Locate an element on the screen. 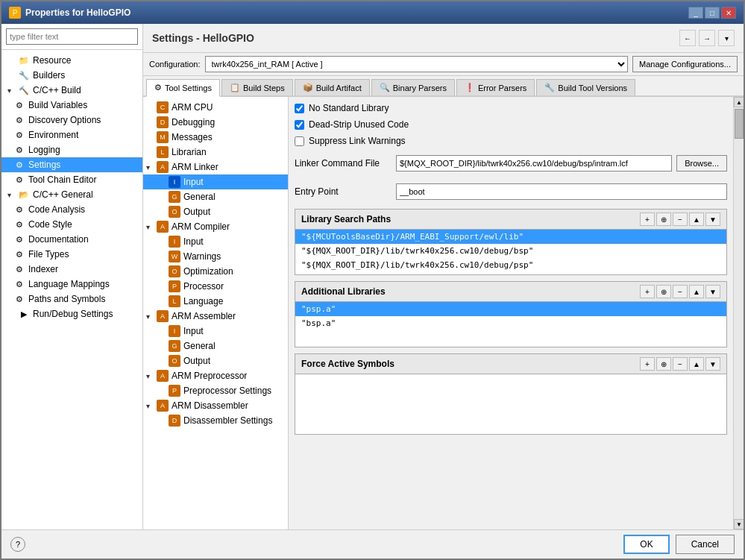  list-item: "bsp.a" is located at coordinates (511, 324).